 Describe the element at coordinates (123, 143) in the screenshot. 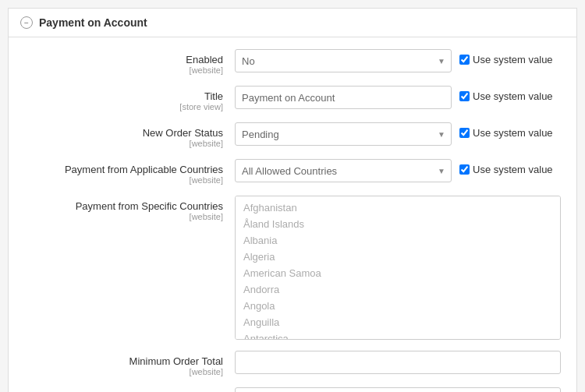

I see `order-status-scope: [website]` at that location.